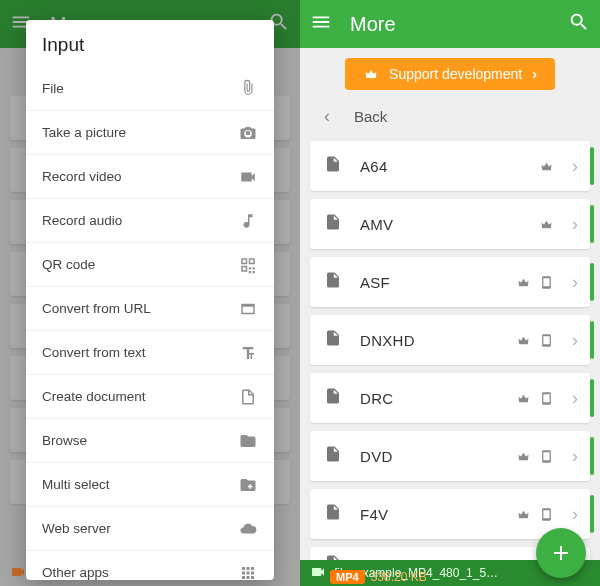 Image resolution: width=600 pixels, height=586 pixels. Describe the element at coordinates (450, 456) in the screenshot. I see `format-card: DVD›` at that location.